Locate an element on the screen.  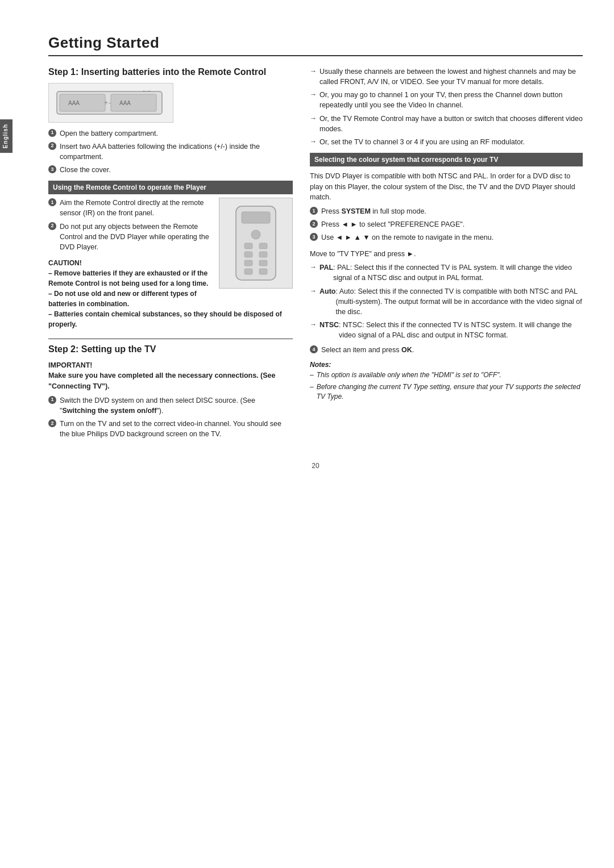
page-number: 20 is located at coordinates (316, 466).